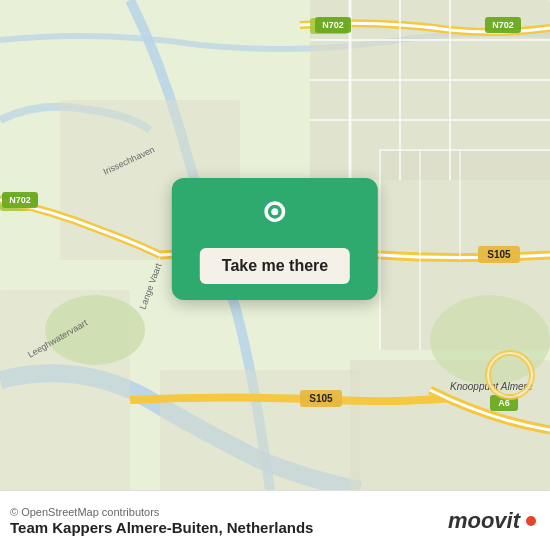  I want to click on bottom-bar: © OpenStreetMap contributors Team Kapper…, so click(275, 520).